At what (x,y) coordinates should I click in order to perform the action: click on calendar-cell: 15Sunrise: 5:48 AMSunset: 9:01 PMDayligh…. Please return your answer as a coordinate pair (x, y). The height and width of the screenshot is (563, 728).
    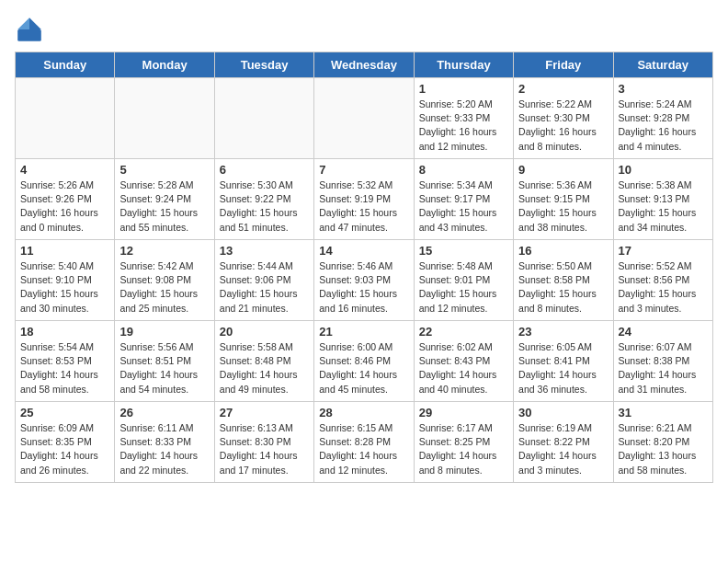
    Looking at the image, I should click on (463, 281).